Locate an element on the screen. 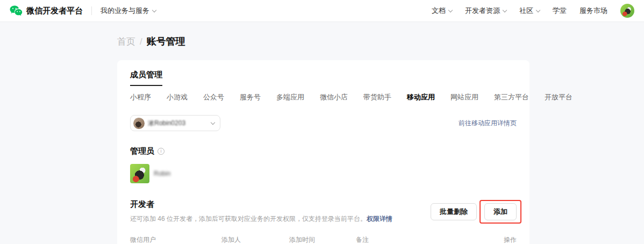  user-avatar is located at coordinates (627, 11).